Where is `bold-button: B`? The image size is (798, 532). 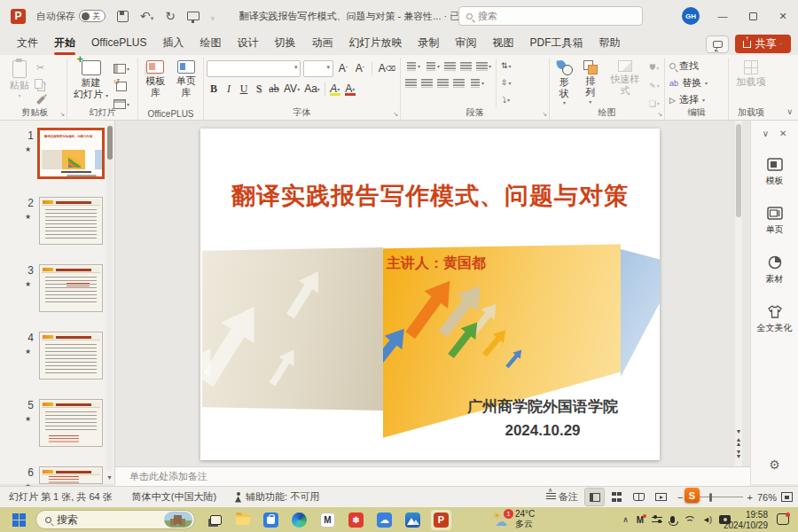 bold-button: B is located at coordinates (214, 89).